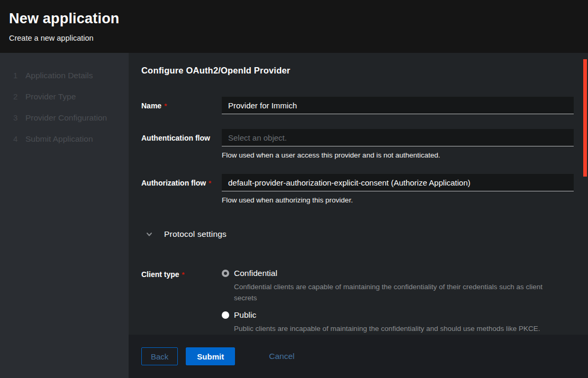 The image size is (588, 378). Describe the element at coordinates (358, 71) in the screenshot. I see `form-heading: Configure OAuth2/OpenId Provider` at that location.